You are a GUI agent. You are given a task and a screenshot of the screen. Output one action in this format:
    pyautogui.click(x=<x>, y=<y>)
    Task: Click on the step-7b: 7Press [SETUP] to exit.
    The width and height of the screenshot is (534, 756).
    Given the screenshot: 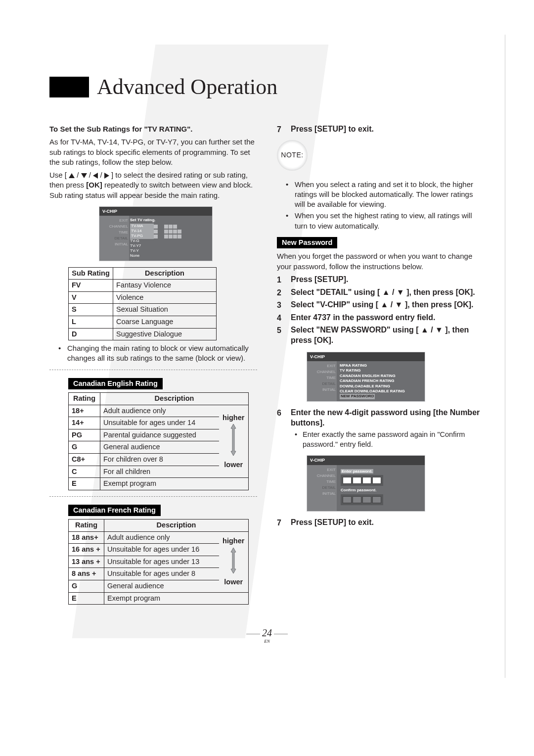 What is the action you would take?
    pyautogui.click(x=381, y=523)
    